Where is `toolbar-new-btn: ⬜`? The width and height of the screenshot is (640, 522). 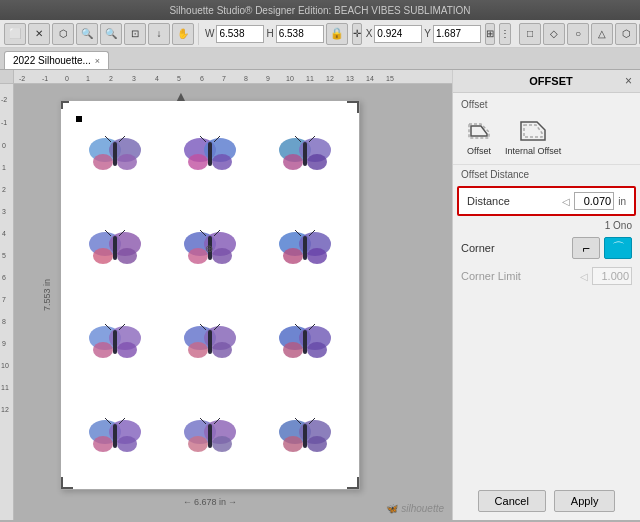
toolbar-new-btn: ⬜ is located at coordinates (15, 34).